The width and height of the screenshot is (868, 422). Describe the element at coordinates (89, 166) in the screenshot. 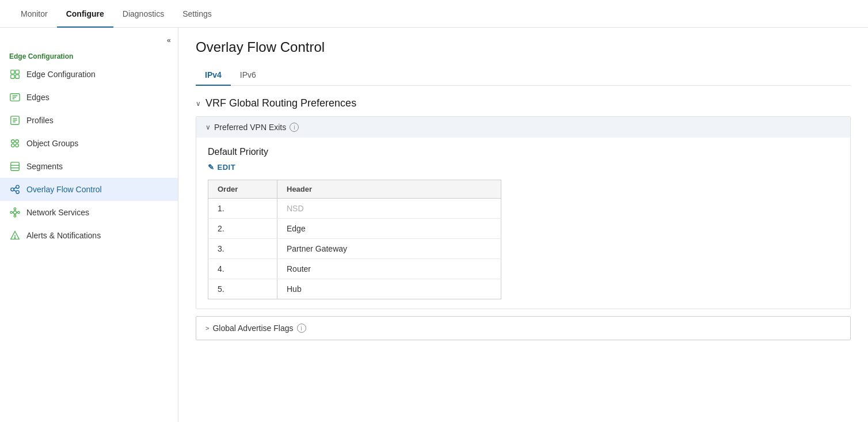

I see `sidebar-item-segments: Segments` at that location.